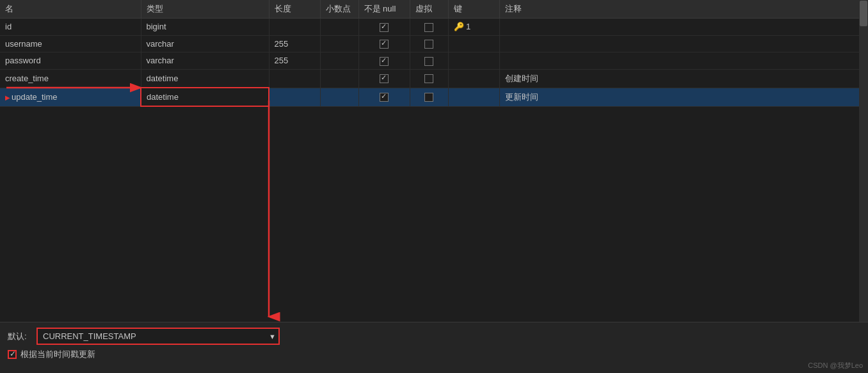 The height and width of the screenshot is (373, 868). What do you see at coordinates (70, 44) in the screenshot?
I see `cell-name: username` at bounding box center [70, 44].